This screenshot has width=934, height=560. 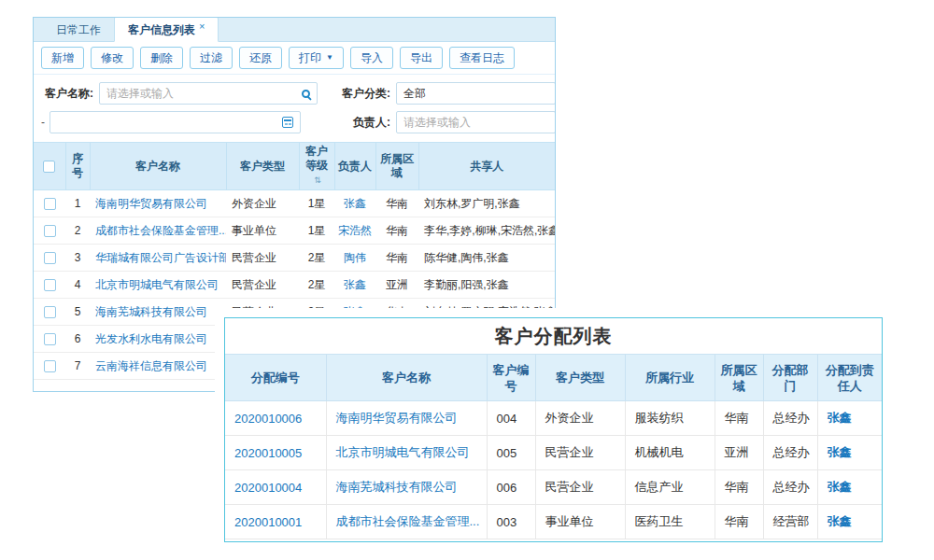 I want to click on customer-table-header-row: 序号 客户名称 客户类型 客户等级⇅ 负责人 所属区域 共享人, so click(x=294, y=166).